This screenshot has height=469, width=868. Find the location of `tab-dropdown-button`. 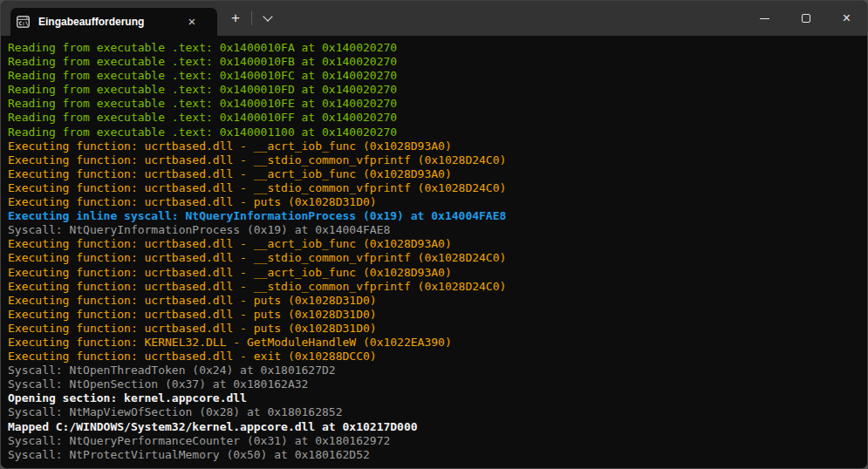

tab-dropdown-button is located at coordinates (268, 18).